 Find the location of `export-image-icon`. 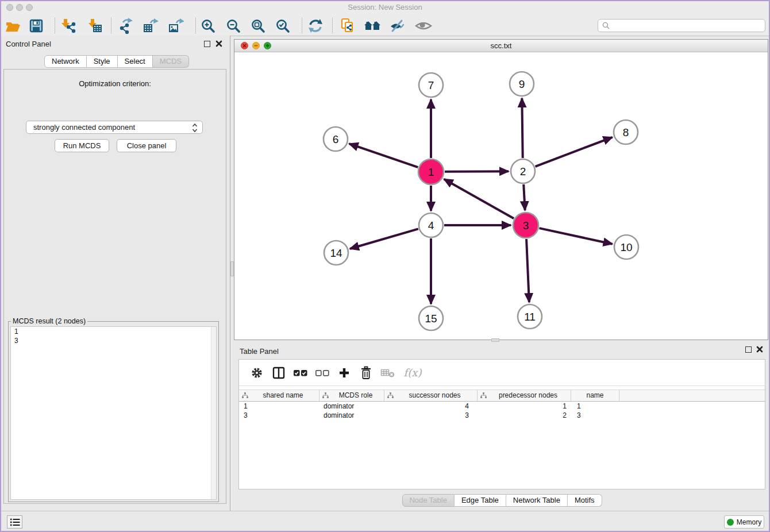

export-image-icon is located at coordinates (176, 26).